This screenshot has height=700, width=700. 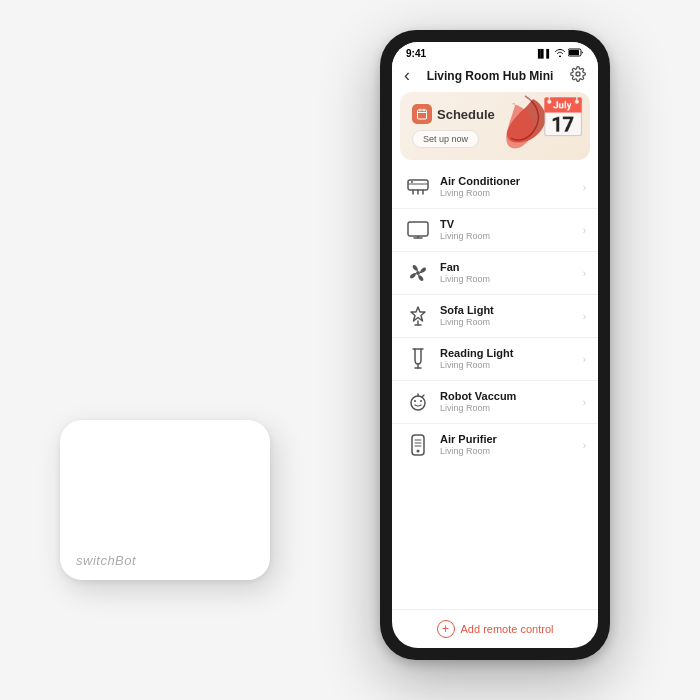 I want to click on list-item: Air Purifier Living Room ›, so click(x=495, y=445).